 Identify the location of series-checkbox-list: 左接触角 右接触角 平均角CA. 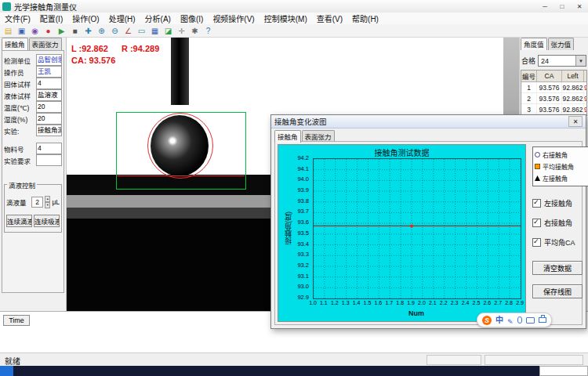
(554, 222).